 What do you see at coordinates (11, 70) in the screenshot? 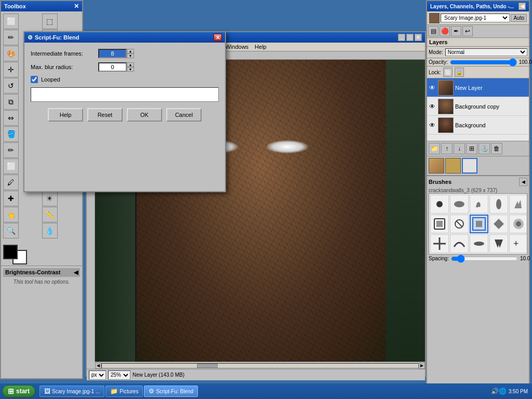
I see `tool-move: ✛` at bounding box center [11, 70].